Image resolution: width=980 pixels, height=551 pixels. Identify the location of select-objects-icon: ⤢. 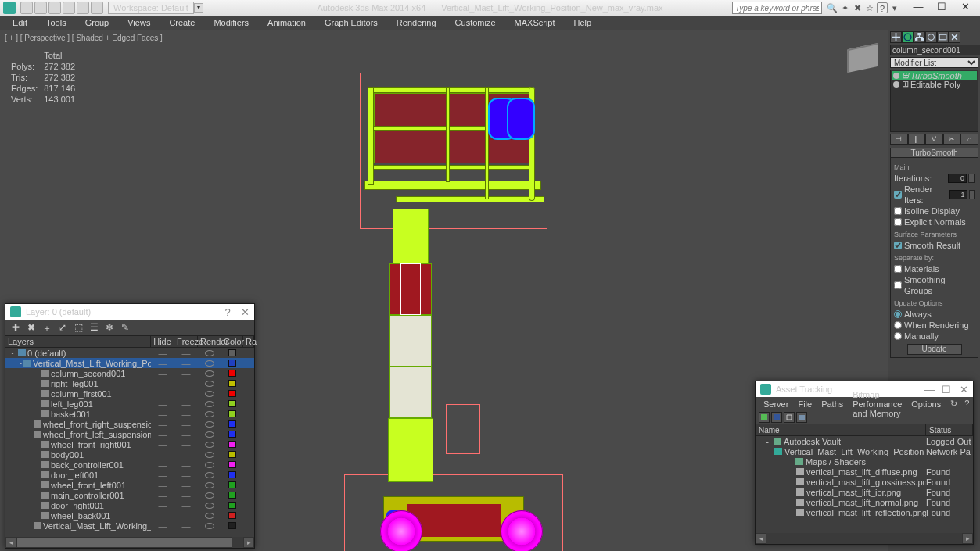
(63, 327).